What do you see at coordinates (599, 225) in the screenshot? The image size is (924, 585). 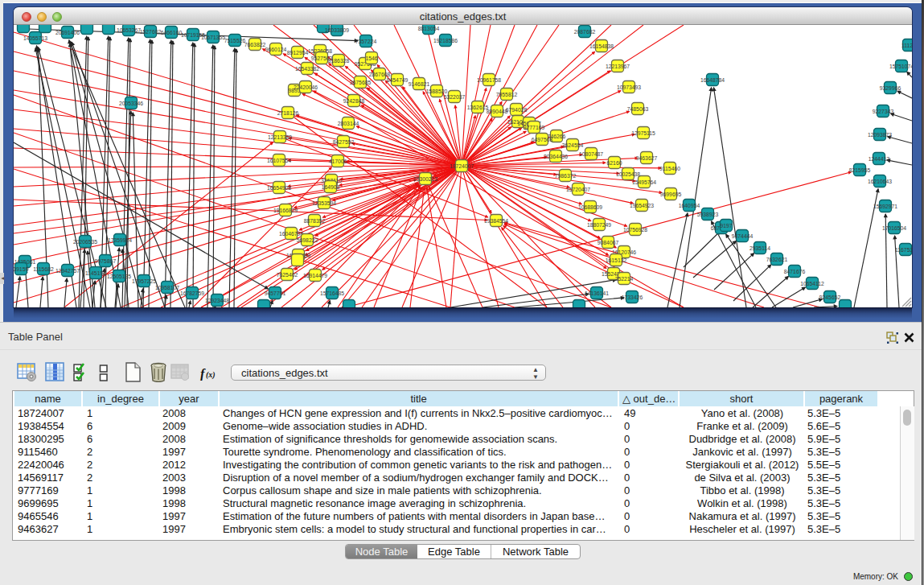 I see `svg-text: 18807249` at bounding box center [599, 225].